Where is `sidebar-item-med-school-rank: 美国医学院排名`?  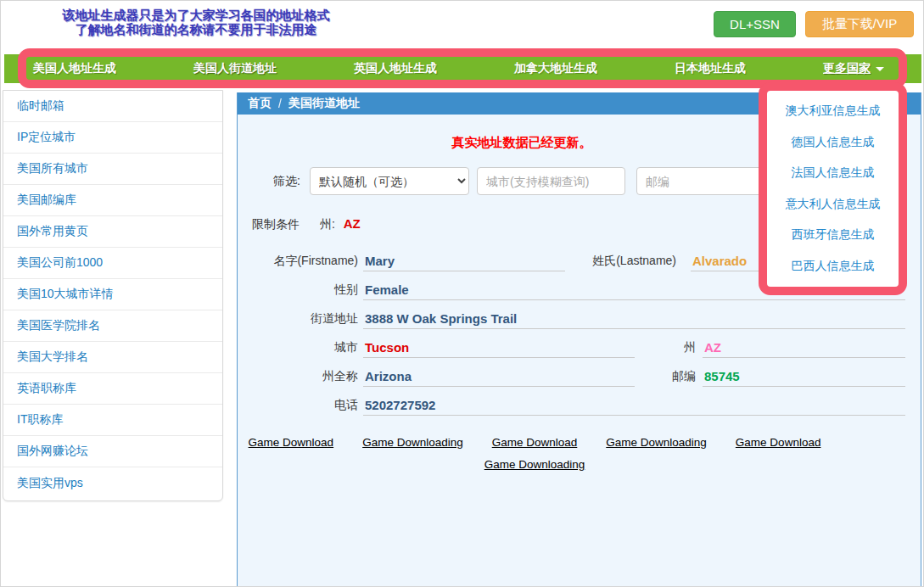 sidebar-item-med-school-rank: 美国医学院排名 is located at coordinates (113, 326).